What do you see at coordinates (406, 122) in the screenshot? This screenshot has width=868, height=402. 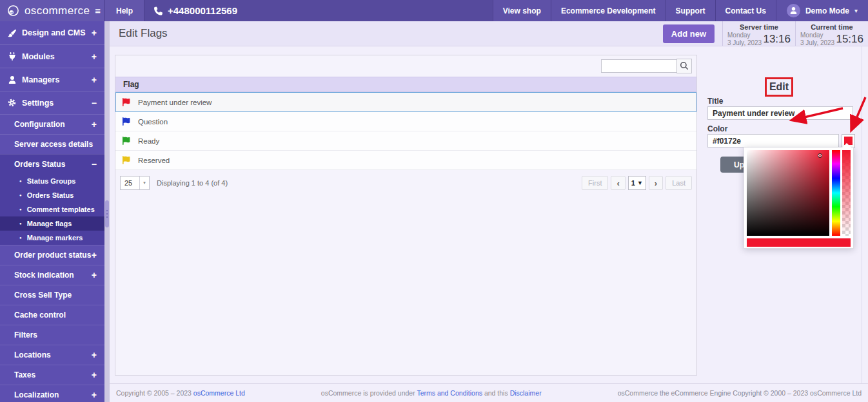 I see `table-row: Question` at bounding box center [406, 122].